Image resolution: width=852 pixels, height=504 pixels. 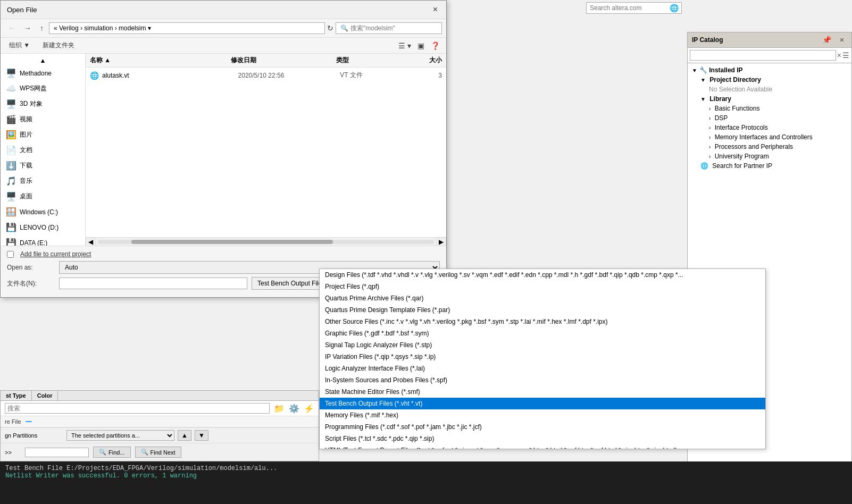 I want to click on col-type: 类型, so click(x=371, y=61).